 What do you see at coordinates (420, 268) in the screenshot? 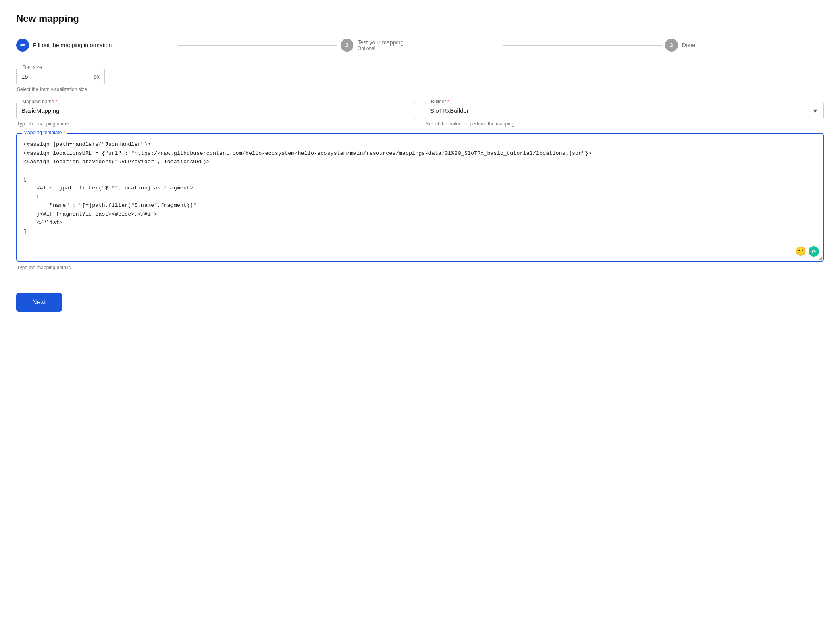
I see `mapping-template-hint: Type the mapping details` at bounding box center [420, 268].